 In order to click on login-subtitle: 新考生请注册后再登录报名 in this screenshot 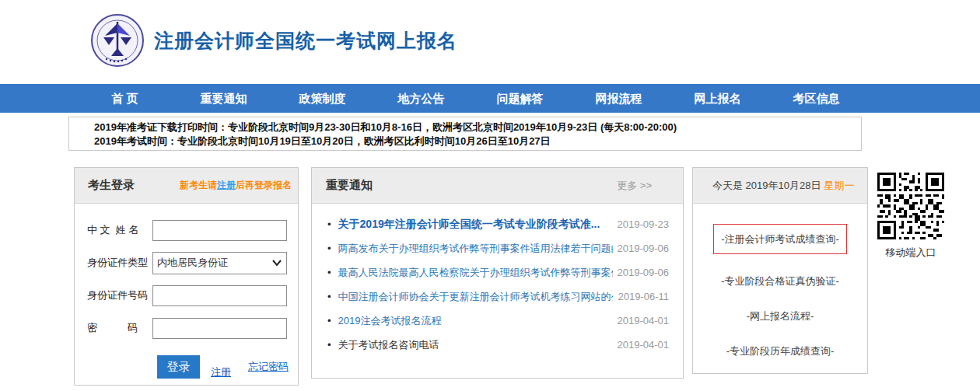, I will do `click(236, 185)`.